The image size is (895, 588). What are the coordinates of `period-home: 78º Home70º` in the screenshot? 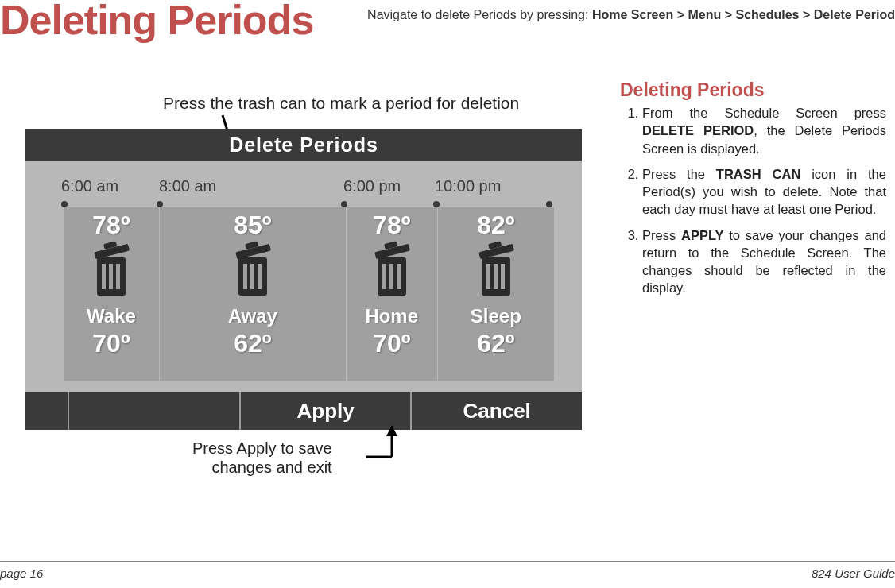 It's located at (393, 294).